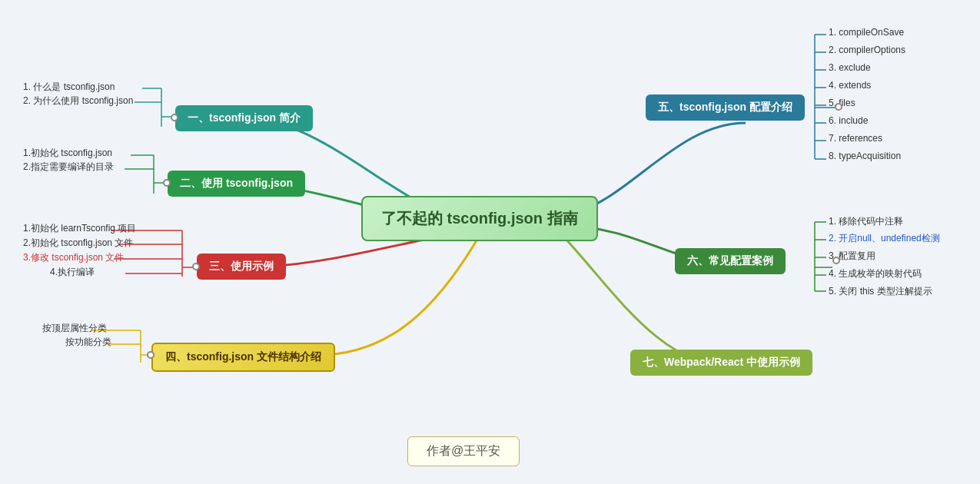  Describe the element at coordinates (881, 292) in the screenshot. I see `branch-6-leaf-5: 5. 关闭 this 类型注解提示` at that location.